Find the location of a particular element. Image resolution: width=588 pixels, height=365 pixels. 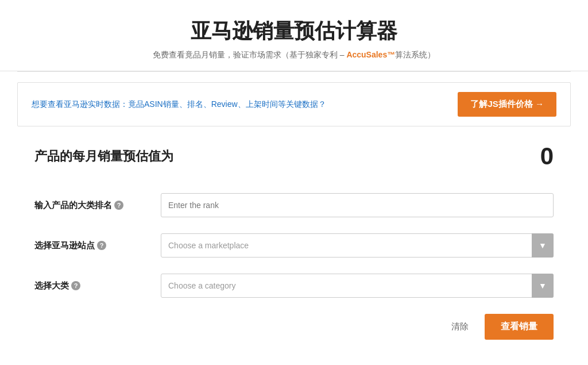

rank-row: 输入产品的大类排名 ? is located at coordinates (294, 205).